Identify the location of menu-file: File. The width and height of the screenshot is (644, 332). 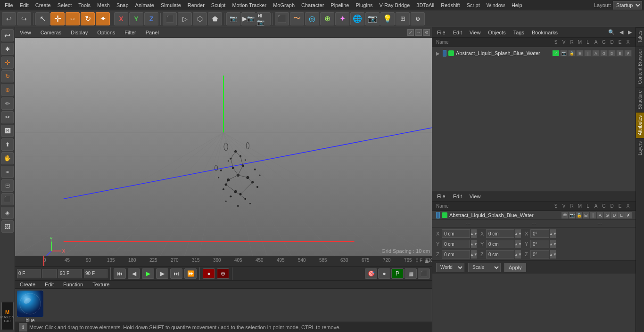
(9, 5).